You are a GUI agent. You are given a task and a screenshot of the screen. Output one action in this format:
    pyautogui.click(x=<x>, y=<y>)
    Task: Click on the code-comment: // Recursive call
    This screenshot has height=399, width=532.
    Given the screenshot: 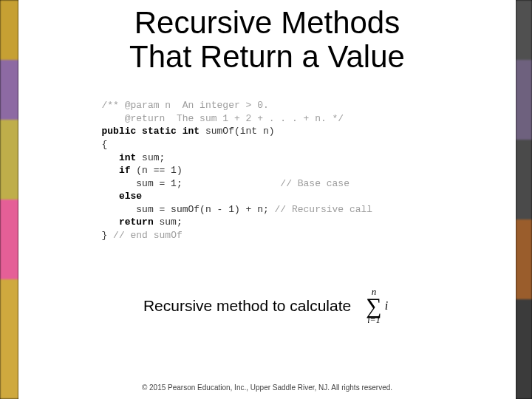 What is the action you would take?
    pyautogui.click(x=321, y=210)
    